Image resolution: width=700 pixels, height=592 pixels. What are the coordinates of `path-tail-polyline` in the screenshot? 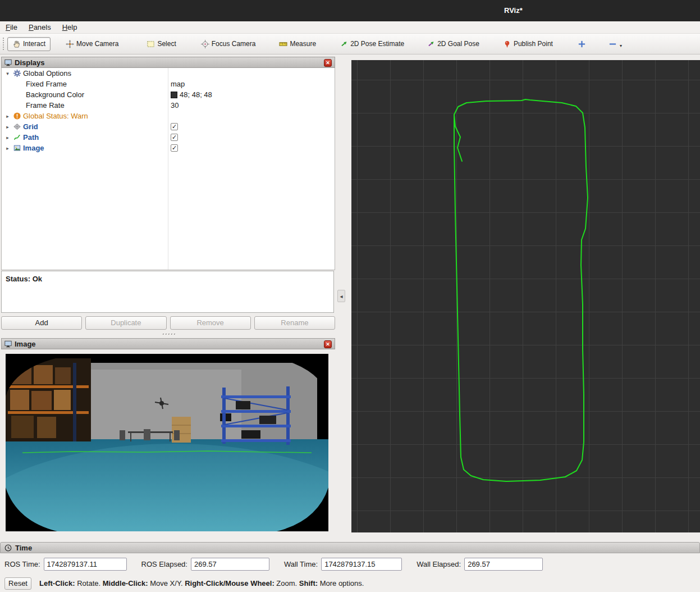 It's located at (458, 138).